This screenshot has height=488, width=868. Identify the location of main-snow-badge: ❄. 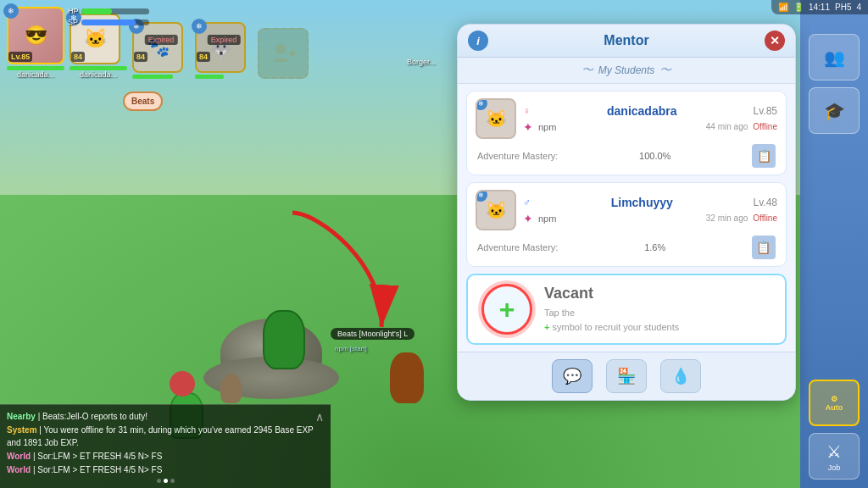
(11, 11).